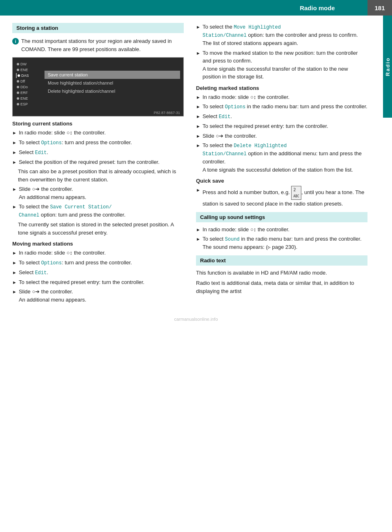  What do you see at coordinates (30, 64) in the screenshot?
I see `screenshot-row: DW` at bounding box center [30, 64].